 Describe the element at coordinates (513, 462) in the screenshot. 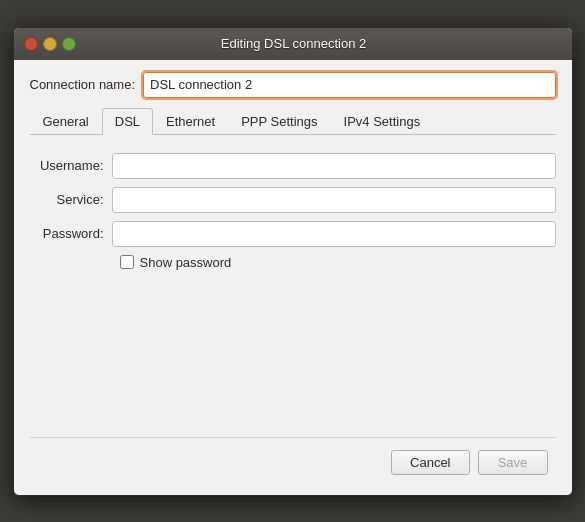

I see `save-button: Save` at that location.